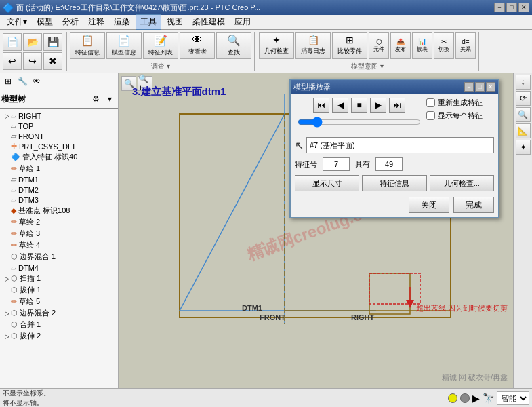 The image size is (532, 407). I want to click on btn-feature-info: 特征信息, so click(394, 183).